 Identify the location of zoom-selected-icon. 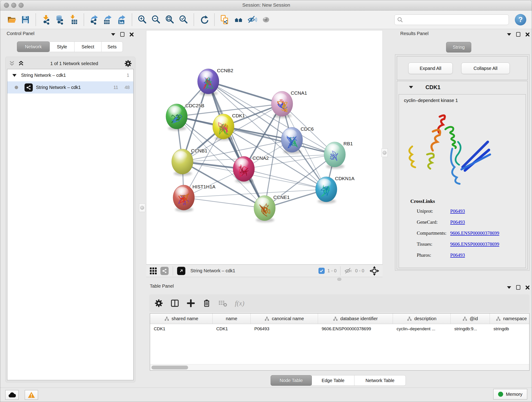
(184, 20).